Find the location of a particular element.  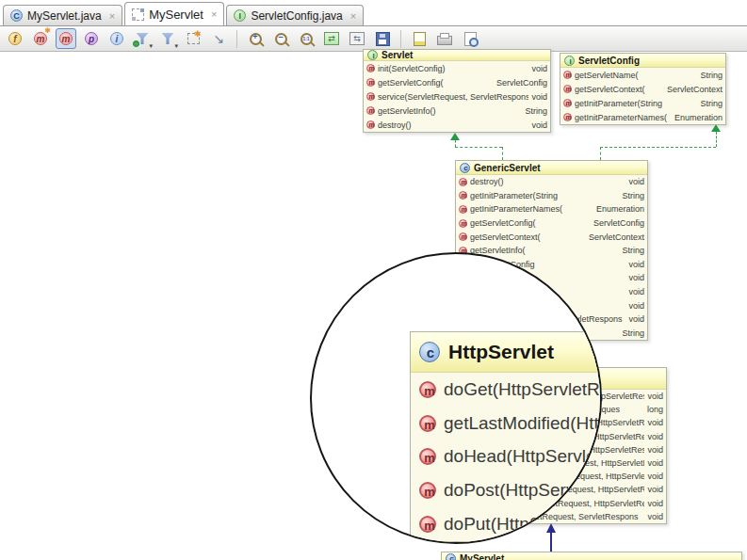

uml-class-servlet: Servlet init(ServletConfig)void getServl… is located at coordinates (457, 90).